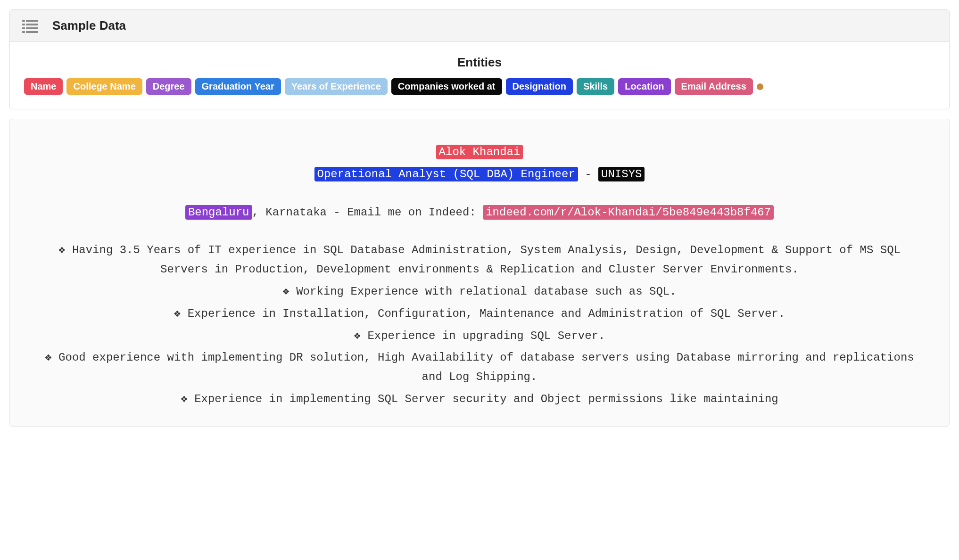 The width and height of the screenshot is (959, 560). Describe the element at coordinates (446, 174) in the screenshot. I see `tag-designation: Operational Analyst (SQL DBA) Engineer` at that location.